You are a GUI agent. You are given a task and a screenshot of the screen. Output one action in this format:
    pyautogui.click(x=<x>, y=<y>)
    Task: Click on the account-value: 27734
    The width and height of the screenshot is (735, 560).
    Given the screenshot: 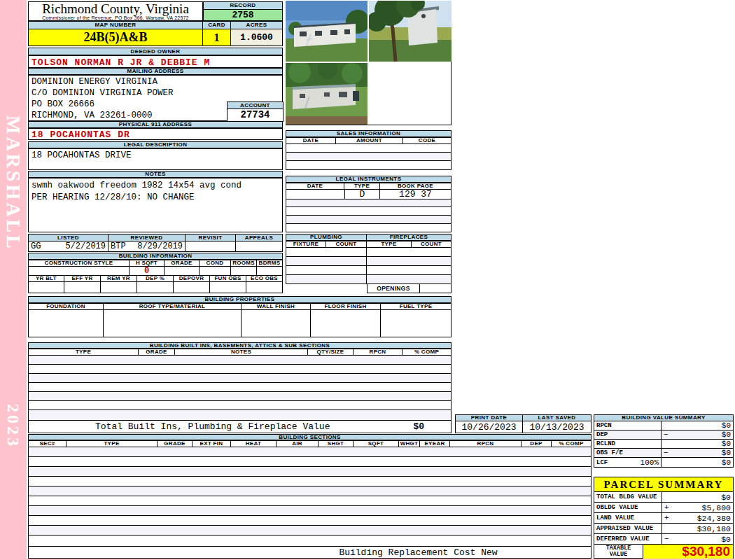 What is the action you would take?
    pyautogui.click(x=255, y=115)
    